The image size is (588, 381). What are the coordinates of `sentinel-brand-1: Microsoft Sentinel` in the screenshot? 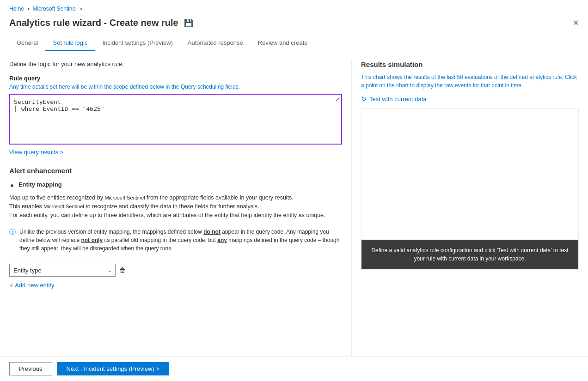 It's located at (125, 198).